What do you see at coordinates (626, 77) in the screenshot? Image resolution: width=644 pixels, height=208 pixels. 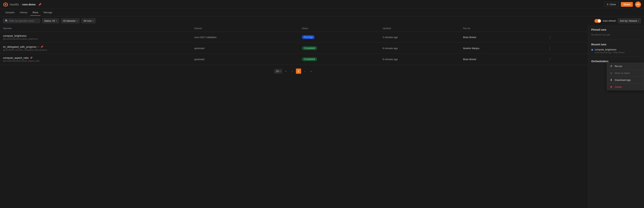 I see `context-menu: ↺ Re-run ◎ Mark as failed ⬇ Download log…` at bounding box center [626, 77].